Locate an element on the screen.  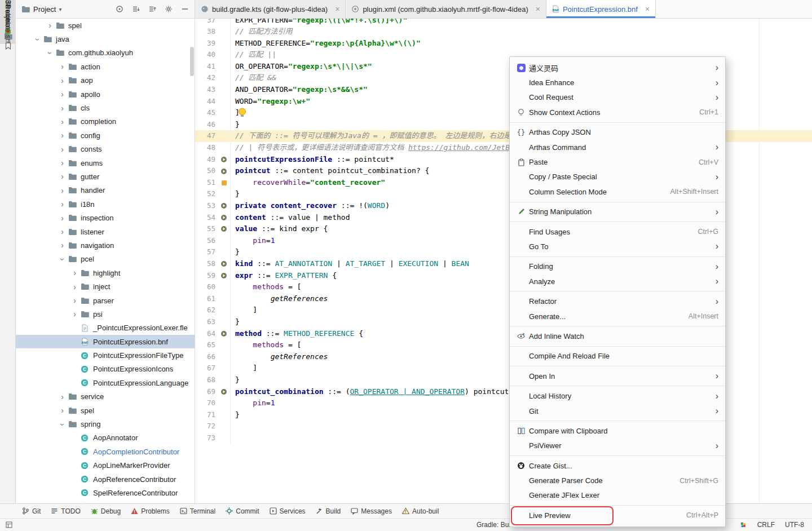
tree-item-pointcutexpressionicons: CPointcutExpressionIcons is located at coordinates (105, 369).